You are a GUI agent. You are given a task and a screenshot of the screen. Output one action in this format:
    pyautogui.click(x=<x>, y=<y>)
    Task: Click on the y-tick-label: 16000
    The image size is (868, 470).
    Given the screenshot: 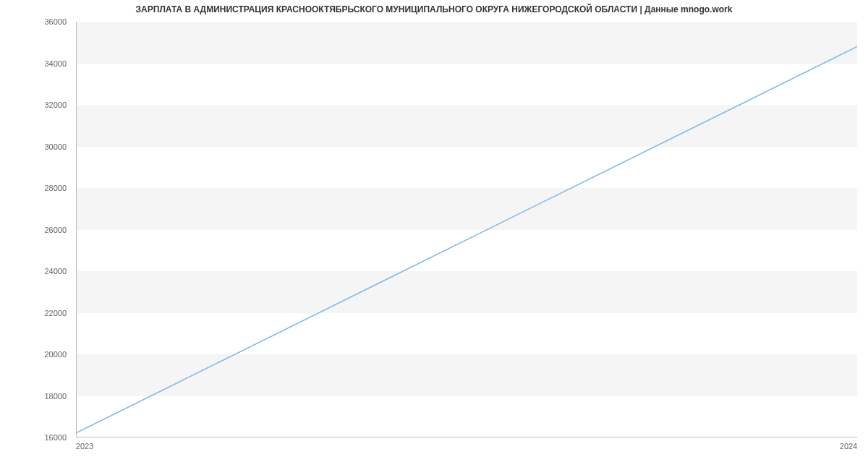 What is the action you would take?
    pyautogui.click(x=55, y=437)
    